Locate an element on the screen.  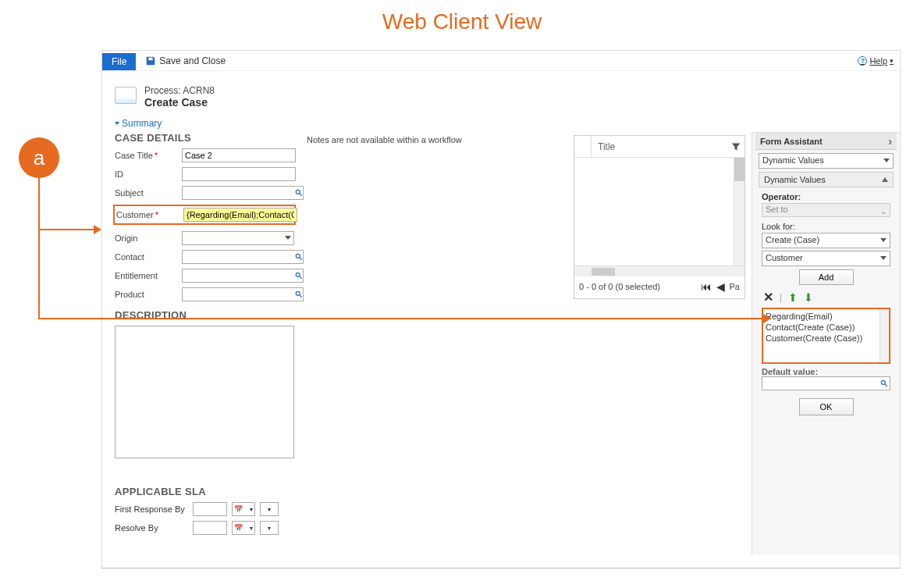
save-and-close-button: Save and Close is located at coordinates (186, 61).